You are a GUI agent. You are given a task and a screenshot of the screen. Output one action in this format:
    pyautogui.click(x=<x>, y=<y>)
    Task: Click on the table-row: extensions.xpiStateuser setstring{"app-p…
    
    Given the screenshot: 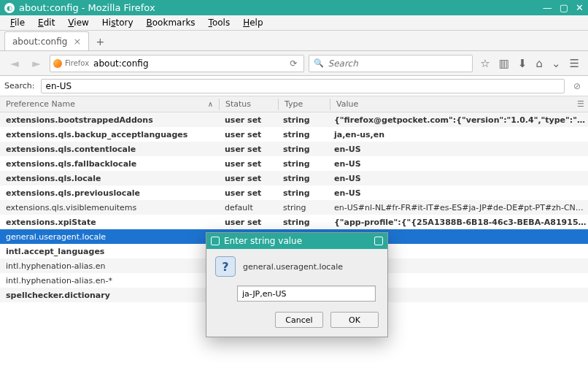 What is the action you would take?
    pyautogui.click(x=294, y=222)
    